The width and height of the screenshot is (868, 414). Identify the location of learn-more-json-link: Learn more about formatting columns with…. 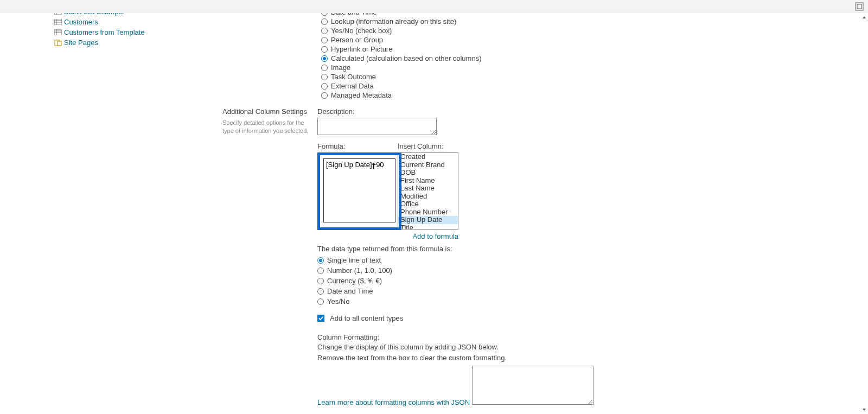
(394, 403).